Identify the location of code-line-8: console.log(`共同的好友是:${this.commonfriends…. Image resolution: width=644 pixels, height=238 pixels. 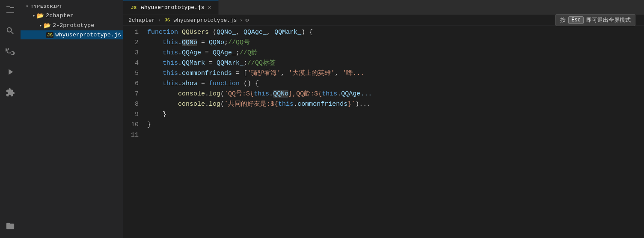
(395, 104).